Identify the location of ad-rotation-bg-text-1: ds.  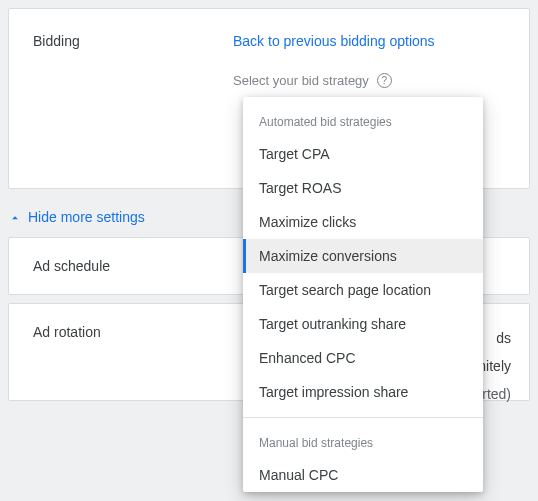
(504, 338).